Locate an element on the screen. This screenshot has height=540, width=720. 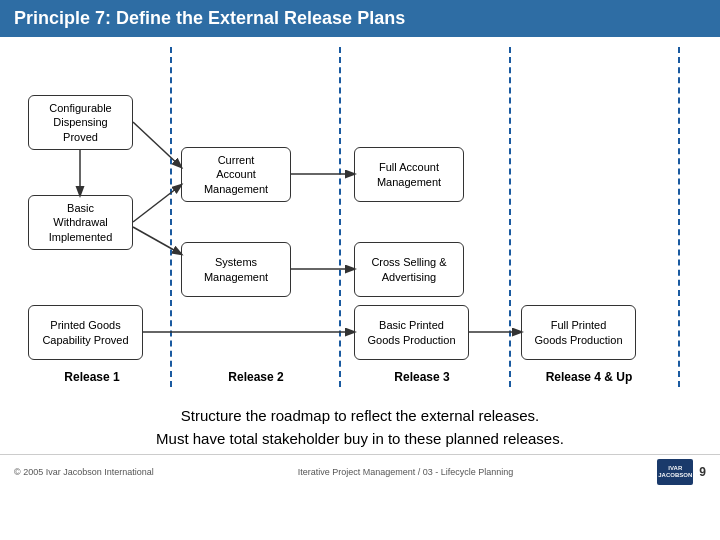
logo-box: IVAR JACOBSON is located at coordinates (675, 472).